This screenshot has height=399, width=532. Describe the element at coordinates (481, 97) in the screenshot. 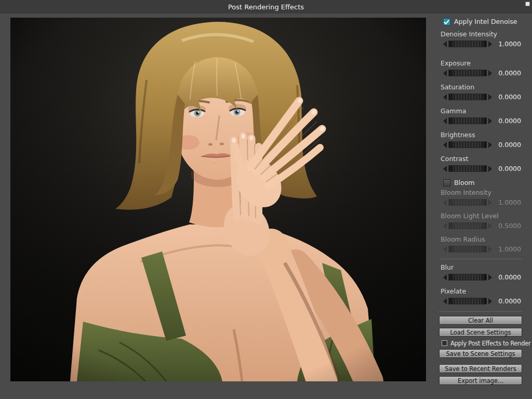

I see `saturation-slider: 0.0000` at that location.